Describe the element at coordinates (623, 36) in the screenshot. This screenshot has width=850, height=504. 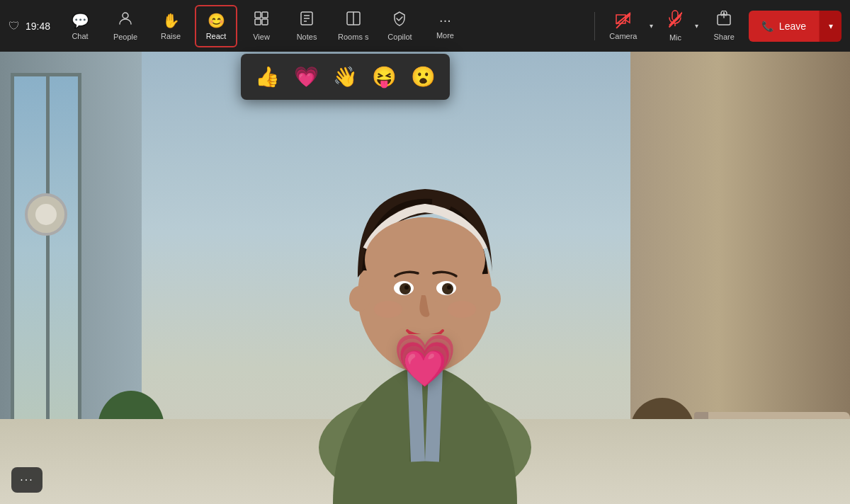
I see `camera-label: Camera` at that location.